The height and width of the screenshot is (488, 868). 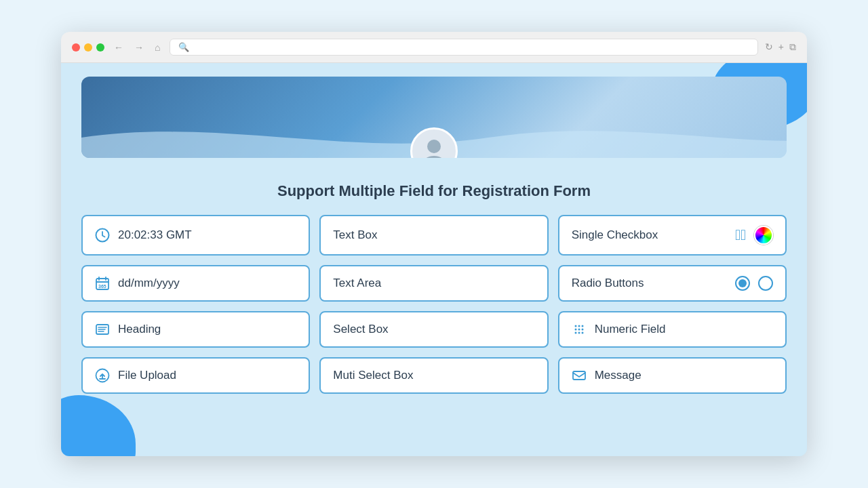 I want to click on browser-actions: ↻ + ⧉, so click(x=781, y=47).